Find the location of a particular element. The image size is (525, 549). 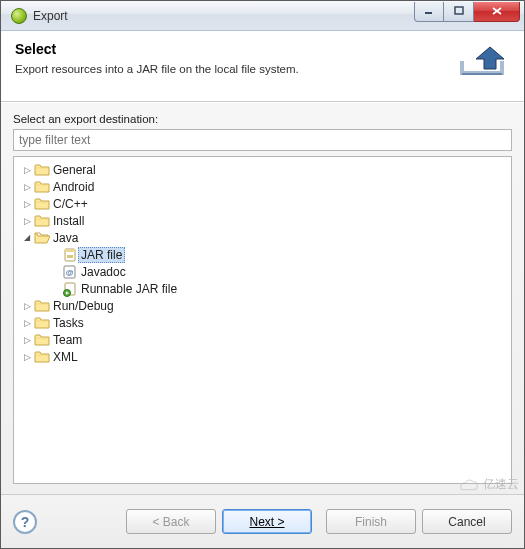

export-banner-icon is located at coordinates (482, 65).